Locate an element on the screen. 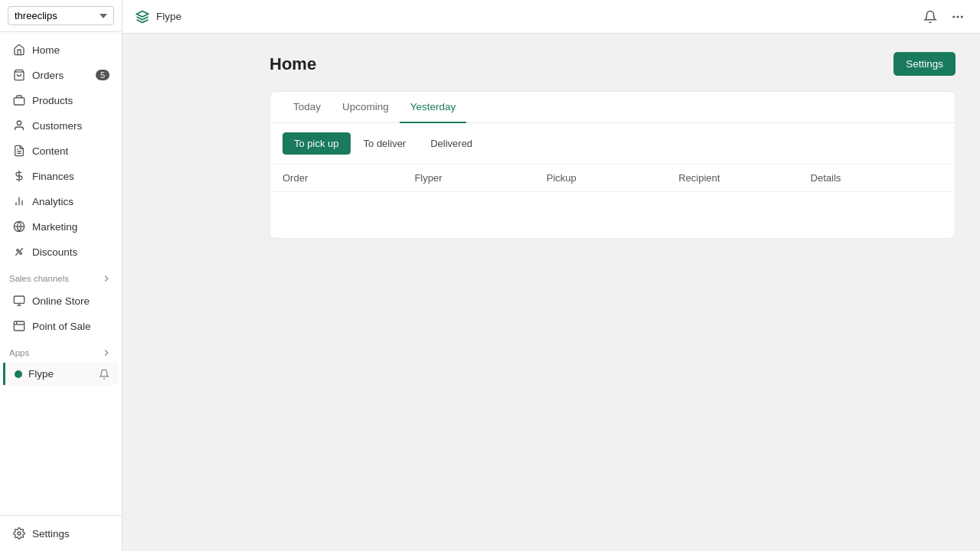 The width and height of the screenshot is (980, 551). customers-icon is located at coordinates (19, 126).